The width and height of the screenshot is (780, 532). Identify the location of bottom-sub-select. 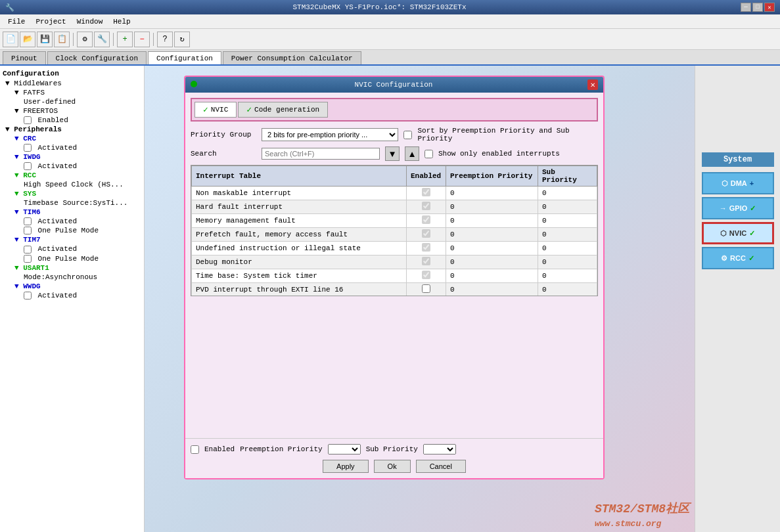
(440, 449).